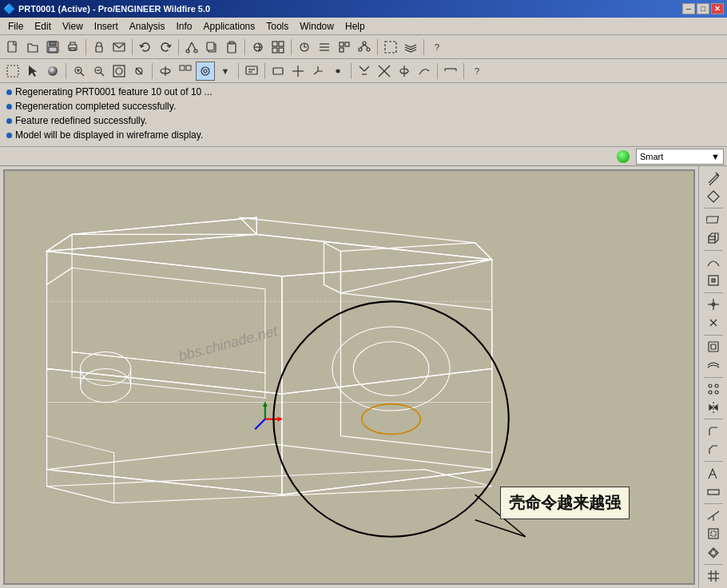  I want to click on help-button: ?, so click(437, 47).